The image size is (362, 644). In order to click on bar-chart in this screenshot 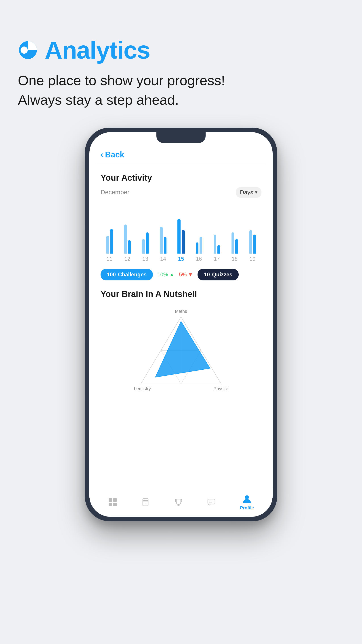, I will do `click(181, 229)`.